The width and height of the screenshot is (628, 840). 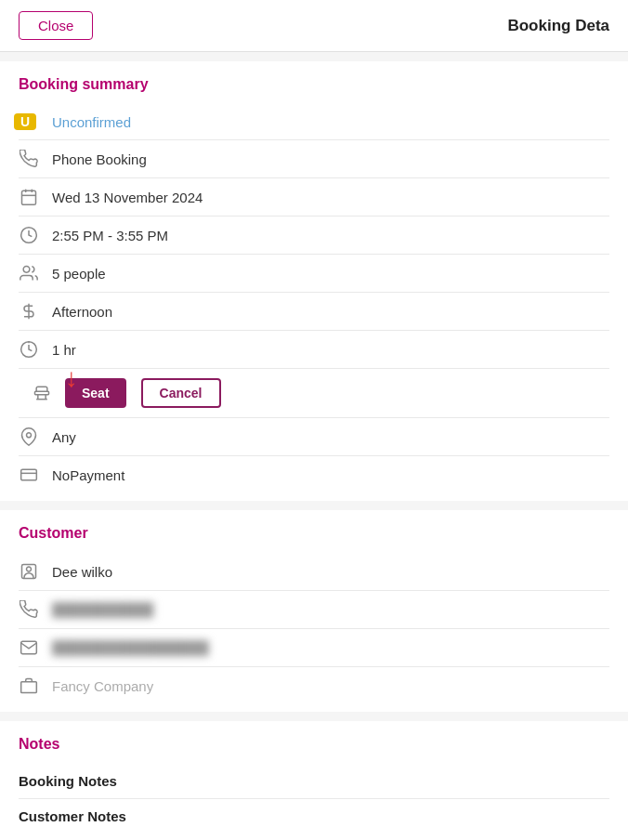 What do you see at coordinates (143, 393) in the screenshot?
I see `seat-cancel-actions: Seat Cancel` at bounding box center [143, 393].